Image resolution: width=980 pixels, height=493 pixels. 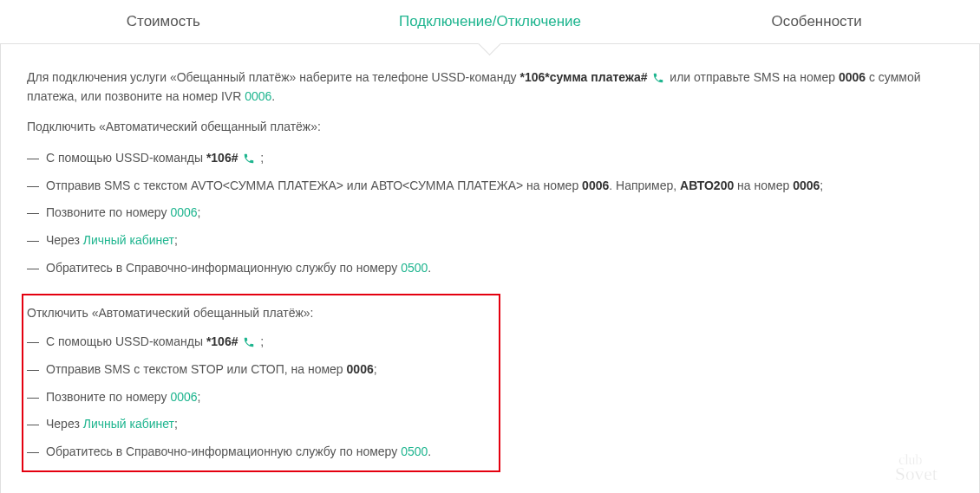 I want to click on list-item: Отправив SMS с текстом AVTO<СУММА ПЛАТЕЖ…, so click(x=490, y=186).